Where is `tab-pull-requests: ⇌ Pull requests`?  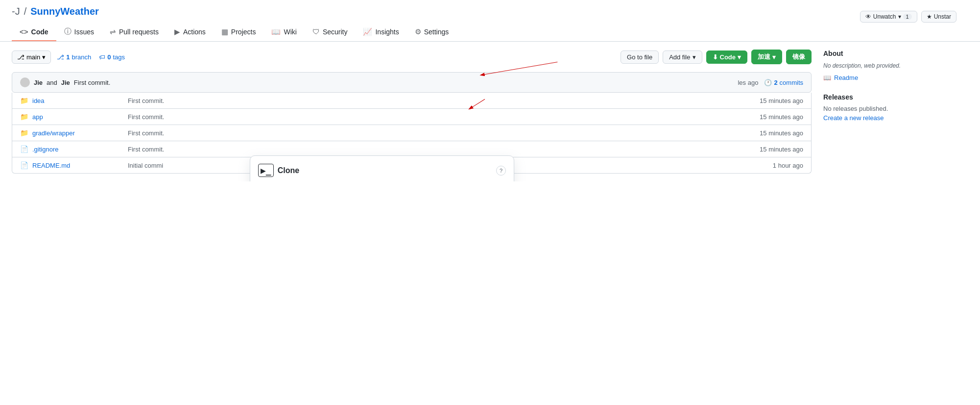 tab-pull-requests: ⇌ Pull requests is located at coordinates (134, 32).